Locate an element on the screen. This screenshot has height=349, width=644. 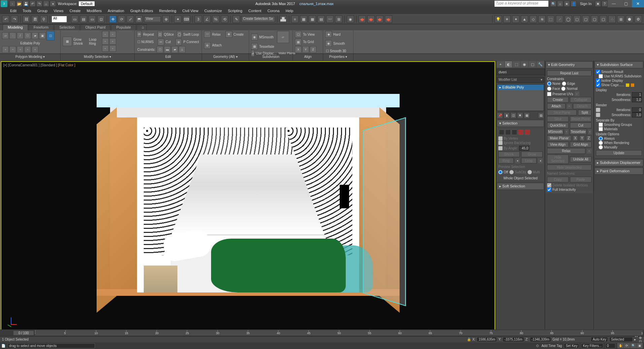
collapse-button: Collapse is located at coordinates (581, 100).